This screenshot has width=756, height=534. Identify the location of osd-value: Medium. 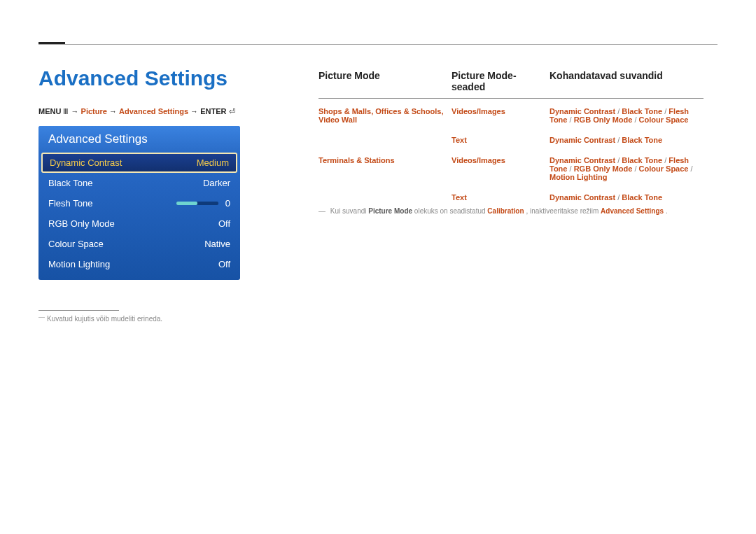
(213, 162).